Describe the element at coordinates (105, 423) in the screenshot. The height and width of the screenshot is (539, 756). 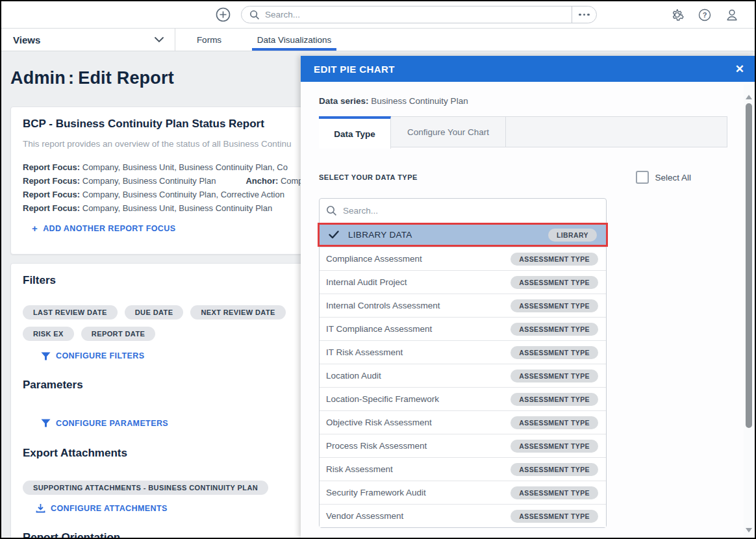
I see `configure-parameters-button: CONFIGURE PARAMETERS` at that location.